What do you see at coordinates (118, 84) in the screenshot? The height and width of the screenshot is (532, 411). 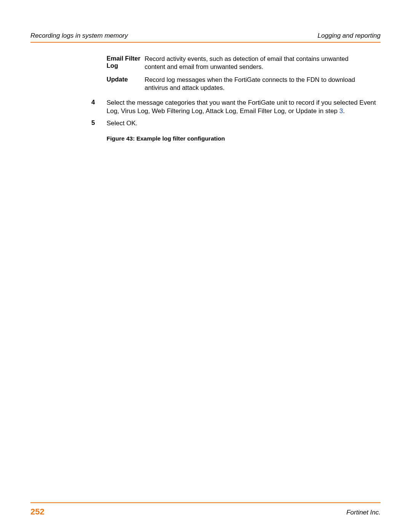 I see `definition-term: Update` at bounding box center [118, 84].